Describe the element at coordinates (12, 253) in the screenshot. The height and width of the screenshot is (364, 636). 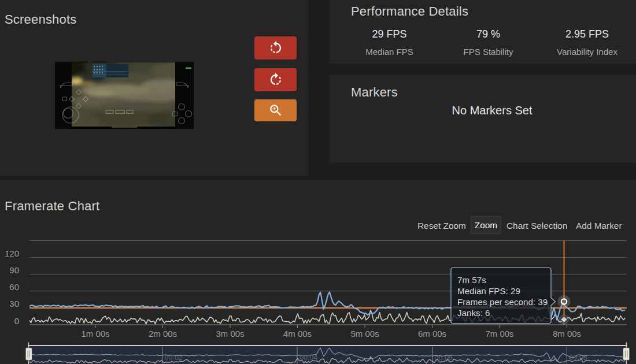
I see `svg-text: 120` at that location.